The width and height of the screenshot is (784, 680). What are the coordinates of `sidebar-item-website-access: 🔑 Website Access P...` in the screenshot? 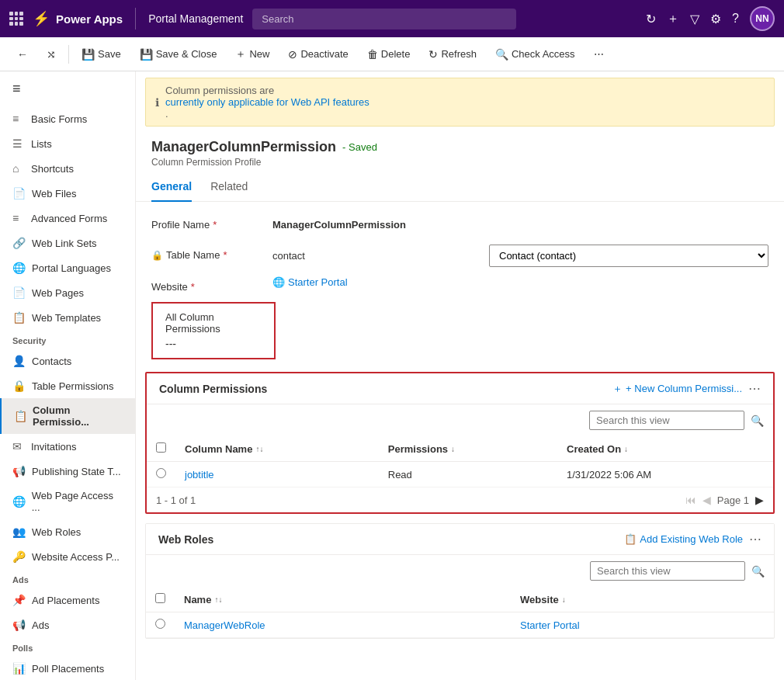 It's located at (68, 557).